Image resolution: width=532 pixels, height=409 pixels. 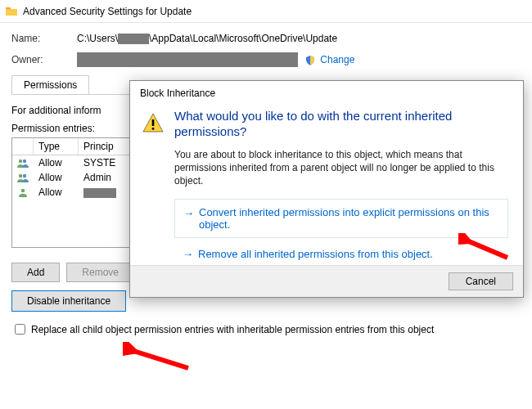 What do you see at coordinates (107, 11) in the screenshot?
I see `window-title: Advanced Security Settings for Update` at bounding box center [107, 11].